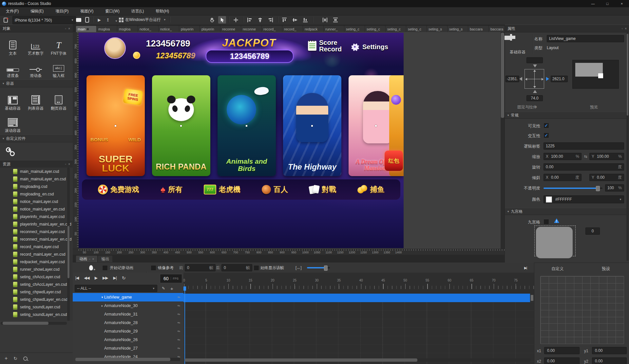 Image resolution: width=629 pixels, height=364 pixels. What do you see at coordinates (534, 79) in the screenshot?
I see `anchor-cross-widget` at bounding box center [534, 79].